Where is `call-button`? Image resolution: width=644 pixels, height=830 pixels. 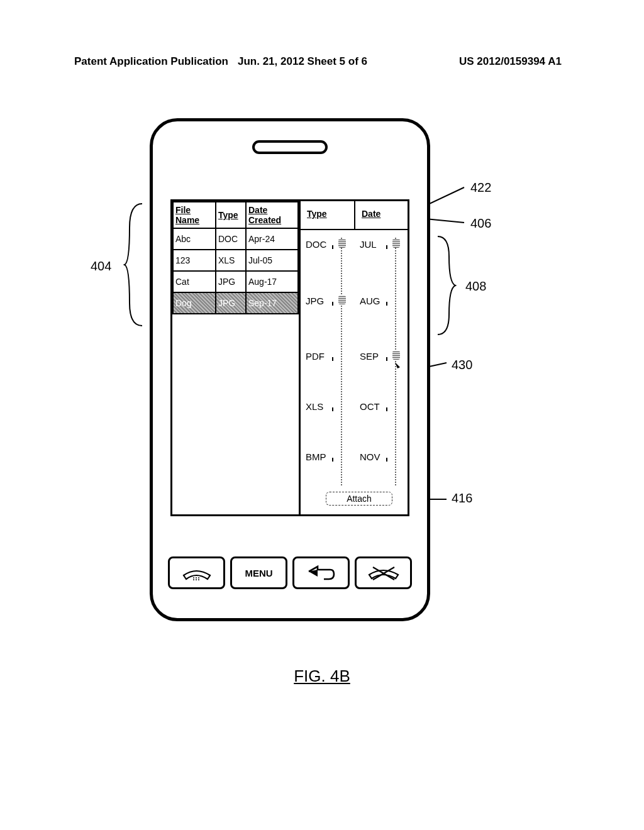
call-button is located at coordinates (196, 573).